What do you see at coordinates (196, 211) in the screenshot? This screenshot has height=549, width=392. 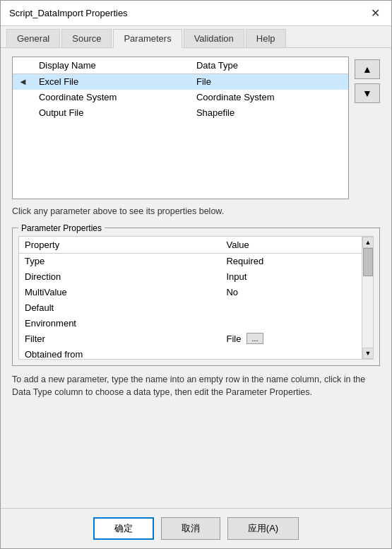 I see `hint-text: Click any parameter above to see its pro…` at bounding box center [196, 211].